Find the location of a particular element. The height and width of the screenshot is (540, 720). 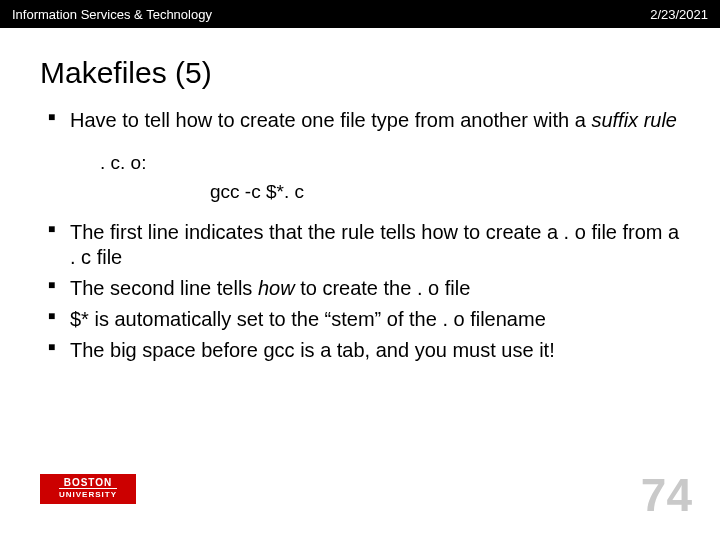

bullet-3-post: to create the . o file is located at coordinates (383, 288).